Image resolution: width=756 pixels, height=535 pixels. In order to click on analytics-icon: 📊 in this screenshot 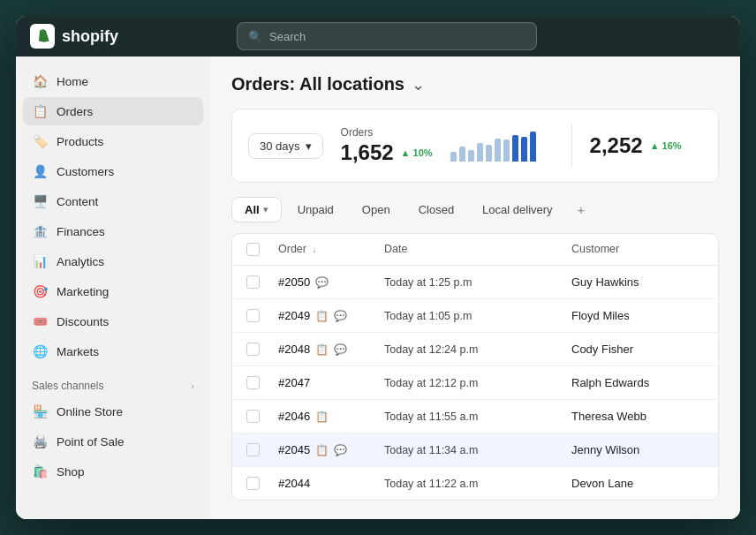, I will do `click(40, 261)`.